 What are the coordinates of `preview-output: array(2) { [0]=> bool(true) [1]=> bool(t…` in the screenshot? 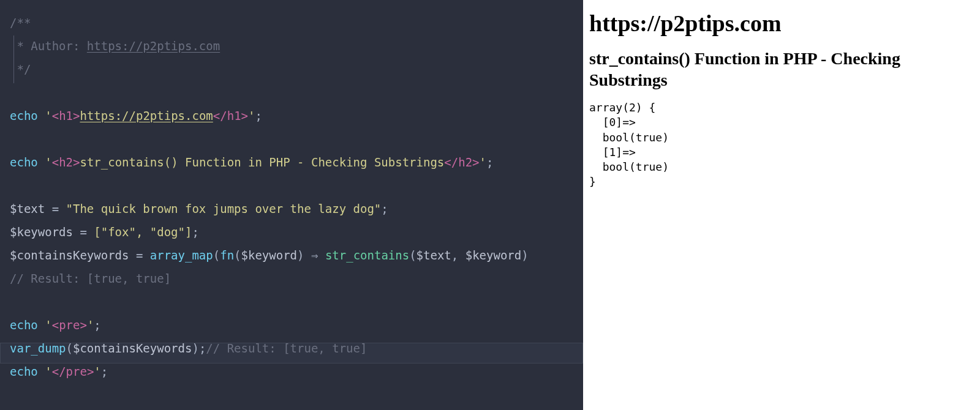 It's located at (782, 145).